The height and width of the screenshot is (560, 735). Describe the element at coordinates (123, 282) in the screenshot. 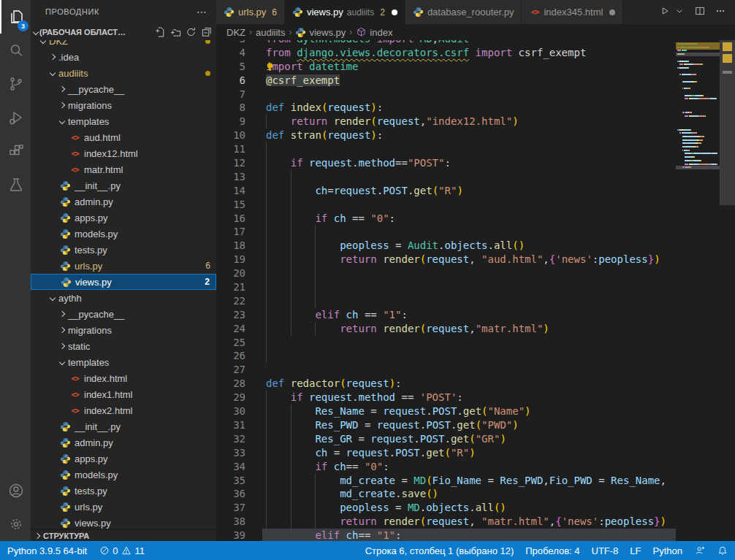

I see `tree-item-views-py: views.py2` at that location.